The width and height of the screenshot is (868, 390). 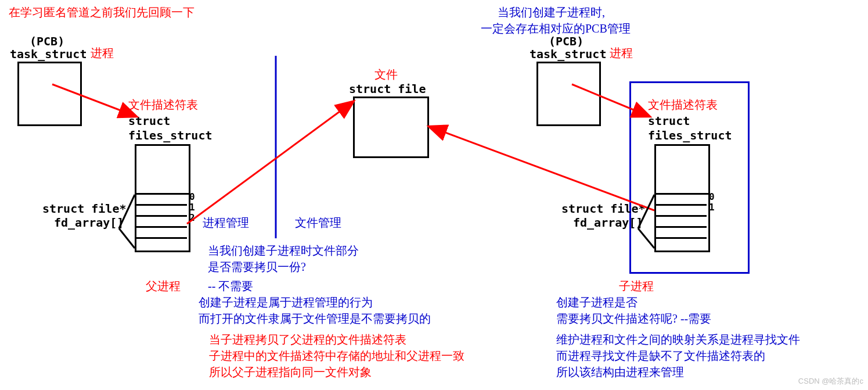 What do you see at coordinates (661, 356) in the screenshot?
I see `right-b4: 而进程寻找文件是缺不了文件描述符表的` at bounding box center [661, 356].